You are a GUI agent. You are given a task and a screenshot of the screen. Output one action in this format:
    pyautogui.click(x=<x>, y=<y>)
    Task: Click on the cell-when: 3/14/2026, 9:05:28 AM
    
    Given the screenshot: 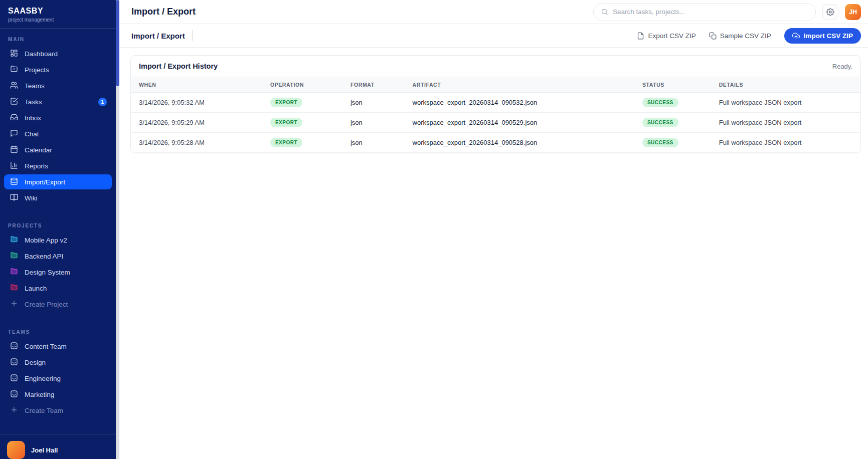 What is the action you would take?
    pyautogui.click(x=197, y=143)
    